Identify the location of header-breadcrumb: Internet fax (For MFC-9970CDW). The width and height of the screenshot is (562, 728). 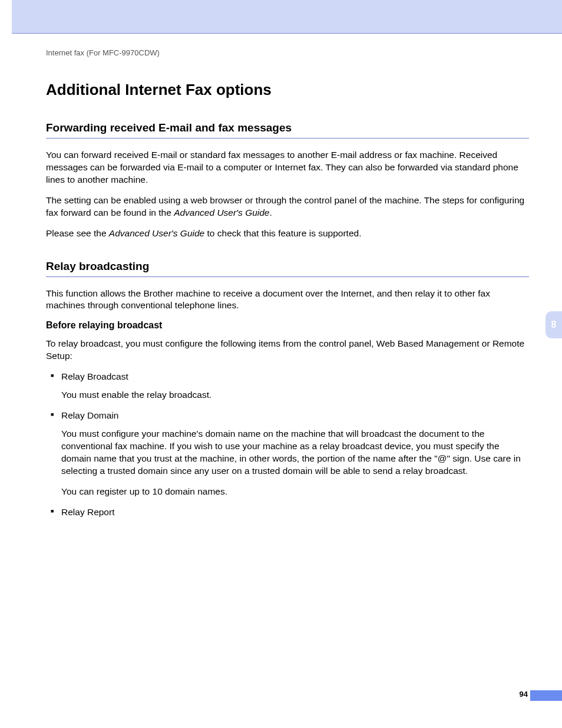
(287, 53).